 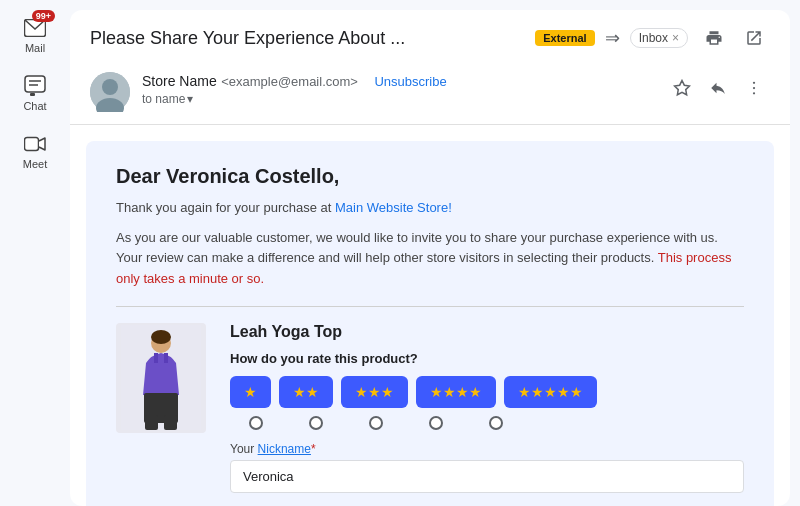 I want to click on sender-row: Store Name <example@email.com> Unsubscri…, so click(x=430, y=93).